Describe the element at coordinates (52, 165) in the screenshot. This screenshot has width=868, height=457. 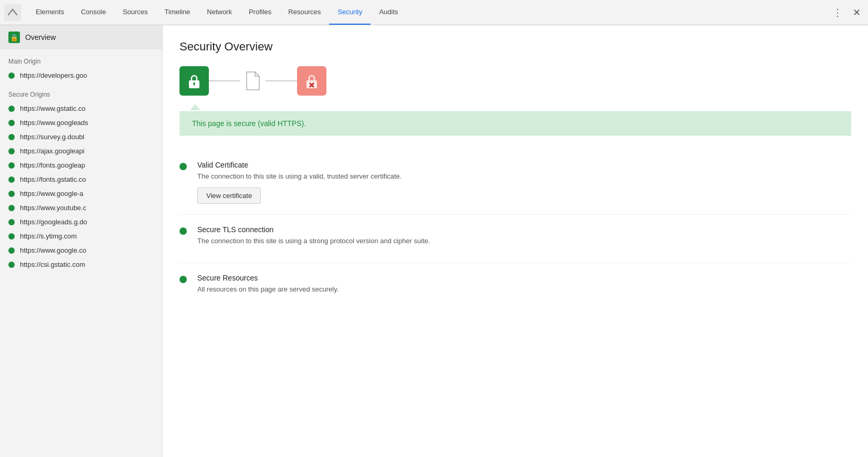
I see `origin-url: https://fonts.googleap` at that location.